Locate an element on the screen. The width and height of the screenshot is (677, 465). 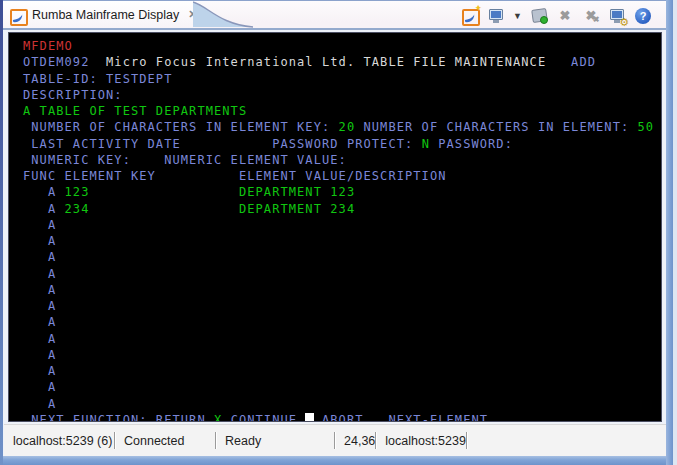
display-dropdown-arrow: ▼ is located at coordinates (518, 16).